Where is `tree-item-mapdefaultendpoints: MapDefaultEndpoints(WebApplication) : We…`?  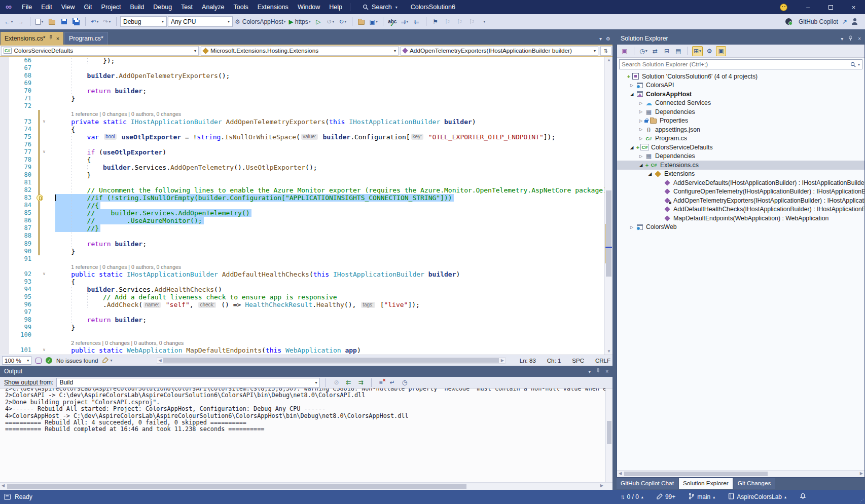
tree-item-mapdefaultendpoints: MapDefaultEndpoints(WebApplication) : We… is located at coordinates (741, 218).